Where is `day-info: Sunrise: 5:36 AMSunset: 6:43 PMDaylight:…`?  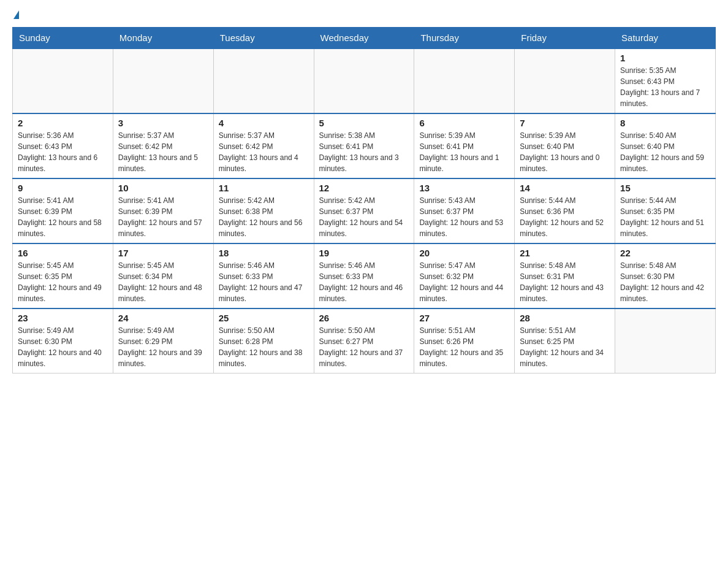
day-info: Sunrise: 5:36 AMSunset: 6:43 PMDaylight:… is located at coordinates (63, 152).